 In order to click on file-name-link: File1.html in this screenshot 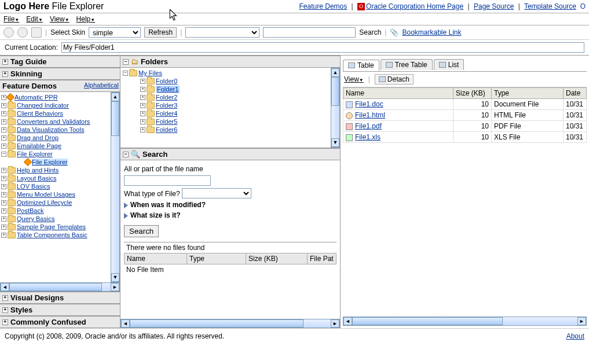, I will do `click(370, 115)`.